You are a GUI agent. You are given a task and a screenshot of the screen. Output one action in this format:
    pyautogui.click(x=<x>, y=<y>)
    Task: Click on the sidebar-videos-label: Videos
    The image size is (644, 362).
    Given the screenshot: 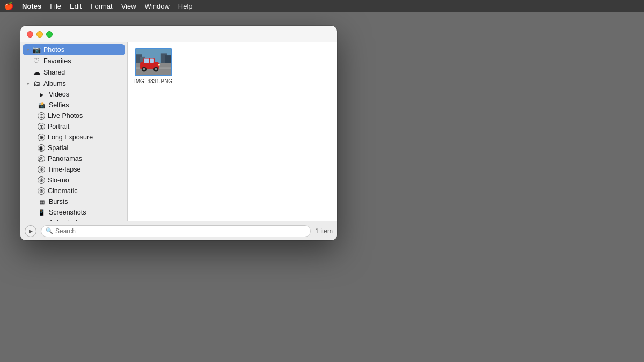 What is the action you would take?
    pyautogui.click(x=59, y=94)
    